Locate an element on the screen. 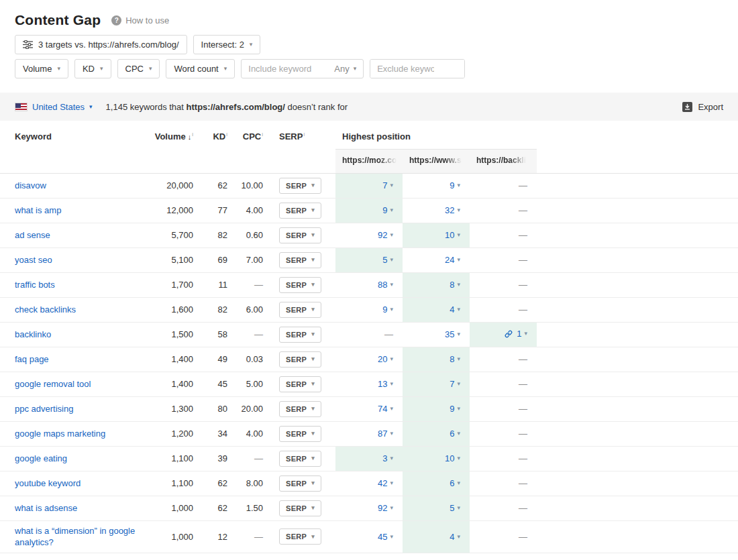 This screenshot has height=560, width=738. keyword-link: yoast seo is located at coordinates (34, 260).